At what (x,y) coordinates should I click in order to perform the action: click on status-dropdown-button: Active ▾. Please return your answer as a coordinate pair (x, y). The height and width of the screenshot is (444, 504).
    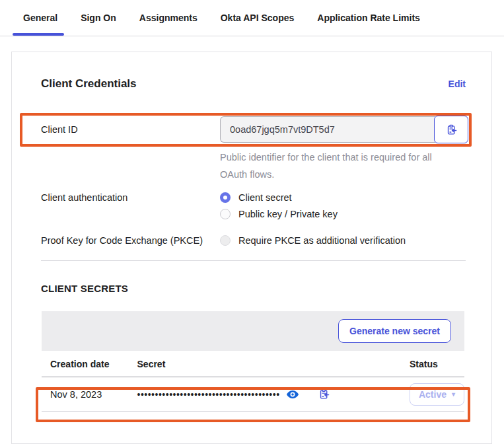
    Looking at the image, I should click on (437, 394).